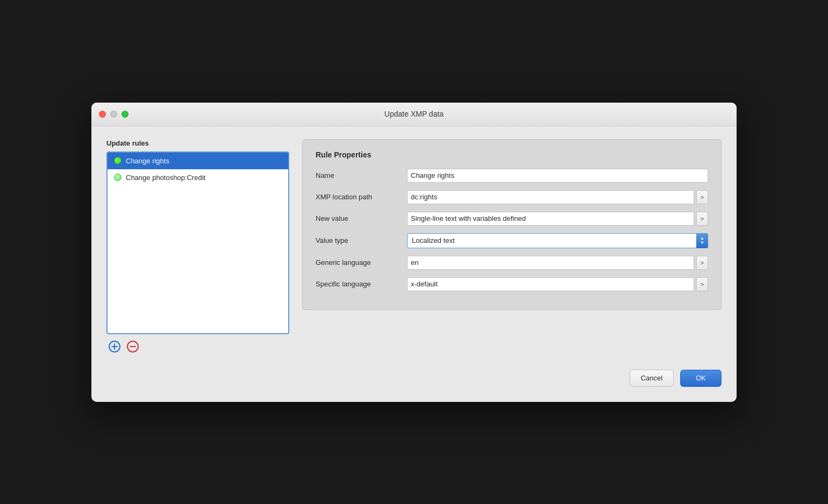 This screenshot has height=504, width=828. What do you see at coordinates (558, 241) in the screenshot?
I see `value-type-select-wrapper: Localized text Plain text ▲ ▼` at bounding box center [558, 241].